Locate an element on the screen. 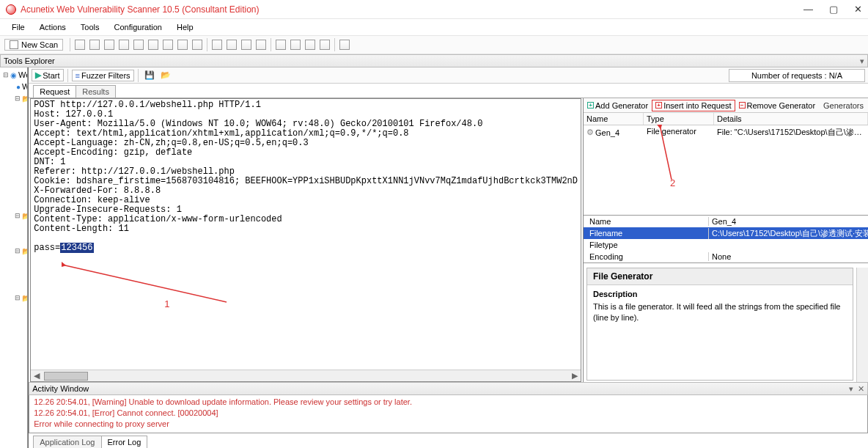 The height and width of the screenshot is (448, 868). tree-item: ●Compare Results is located at coordinates (13, 204).